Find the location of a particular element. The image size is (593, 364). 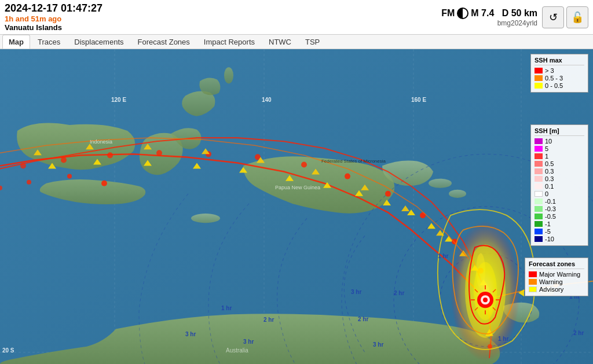

event-info-block: FM M 7.4 D 50 km bmg2024yrld is located at coordinates (489, 17).